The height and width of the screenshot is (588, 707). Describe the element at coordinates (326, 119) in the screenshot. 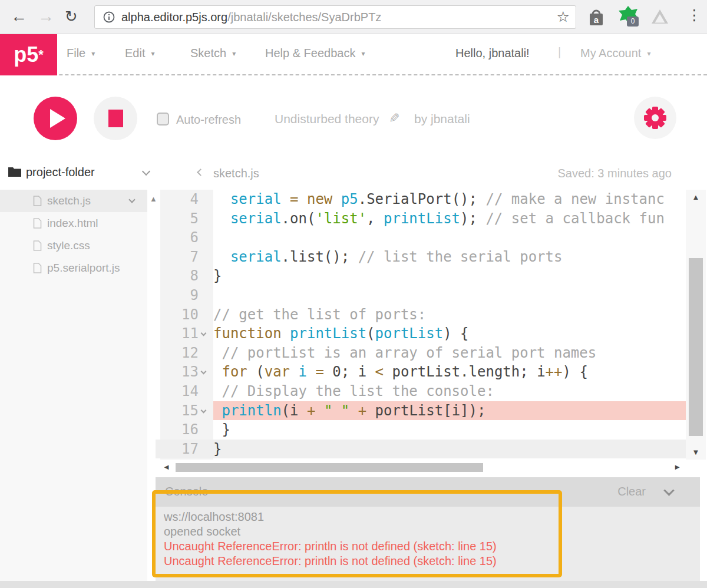

I see `sketch-title: Undisturbed theory` at that location.